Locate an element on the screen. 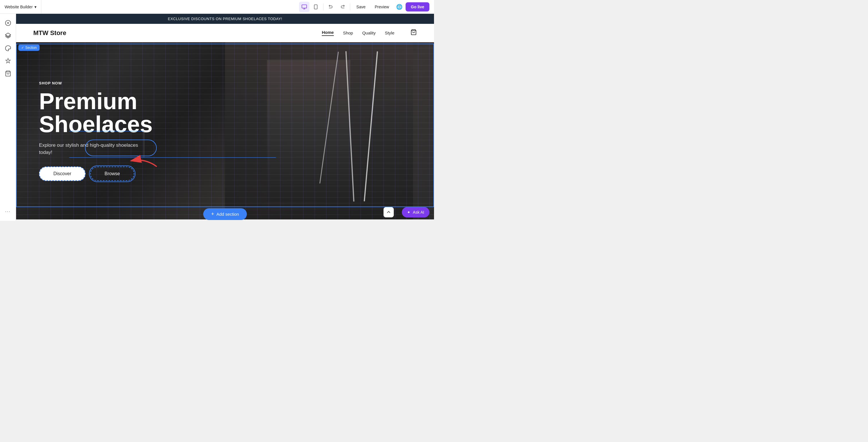  sidebar-add-icon is located at coordinates (8, 23).